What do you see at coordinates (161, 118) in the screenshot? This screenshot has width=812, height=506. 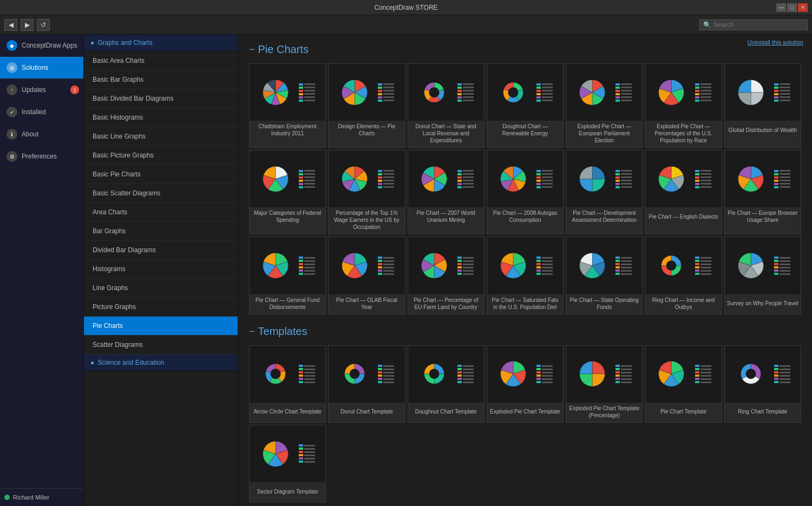 I see `nav-item-basic-histograms: Basic Histograms` at bounding box center [161, 118].